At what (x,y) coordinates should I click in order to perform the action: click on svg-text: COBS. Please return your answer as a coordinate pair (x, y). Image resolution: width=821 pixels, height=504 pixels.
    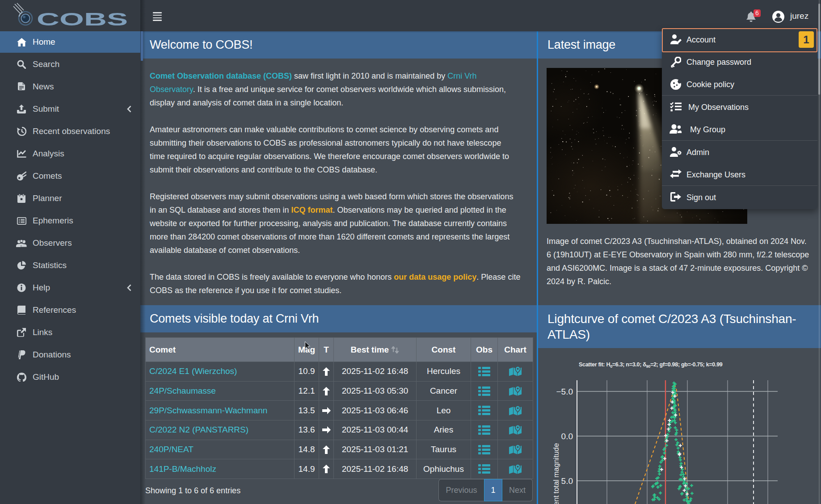
    Looking at the image, I should click on (82, 19).